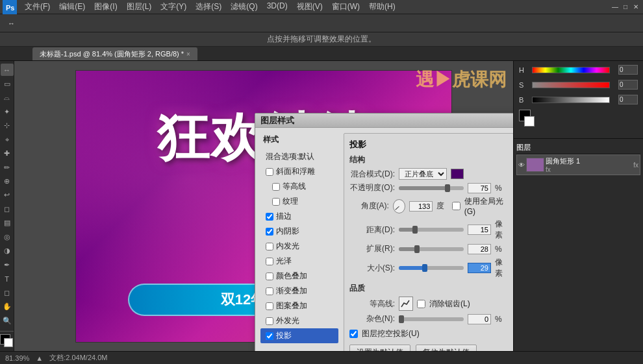  I want to click on style-inner-glow-check, so click(270, 247).